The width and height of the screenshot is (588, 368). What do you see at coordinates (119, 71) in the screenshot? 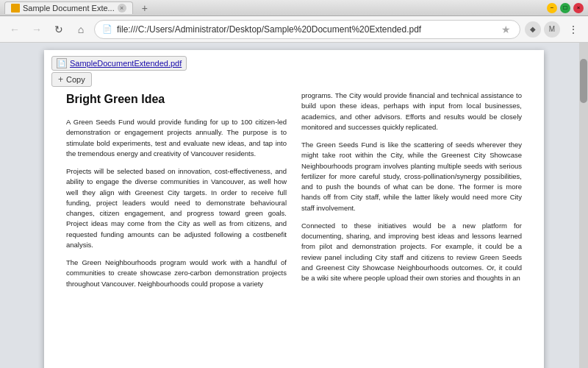
I see `pdf-toolbar: 📄 SampleDocumentExtended.pdf + Copy` at bounding box center [119, 71].